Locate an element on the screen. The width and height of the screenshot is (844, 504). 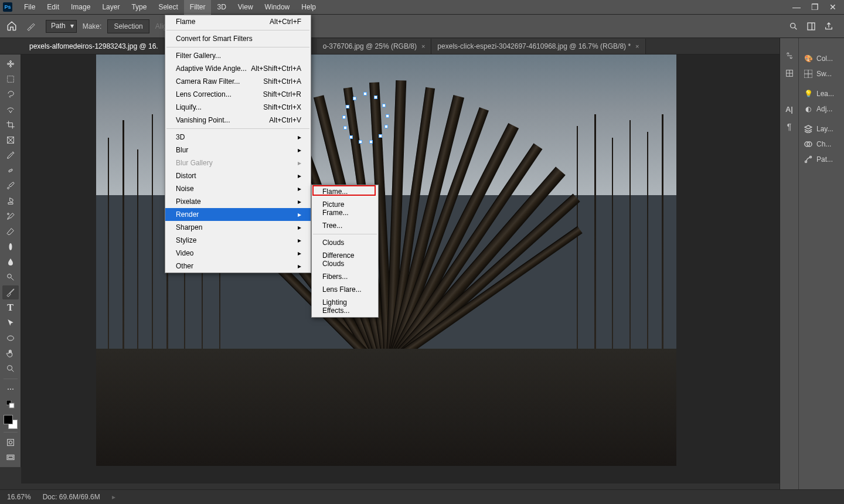
minimize-icon: — is located at coordinates (797, 7).